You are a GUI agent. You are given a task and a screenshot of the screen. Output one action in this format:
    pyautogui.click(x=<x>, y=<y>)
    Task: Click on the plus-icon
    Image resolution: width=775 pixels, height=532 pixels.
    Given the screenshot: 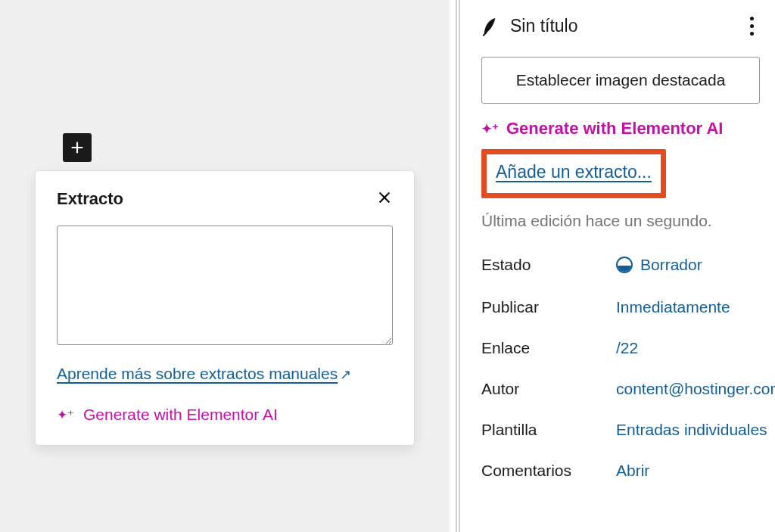 What is the action you would take?
    pyautogui.click(x=77, y=148)
    